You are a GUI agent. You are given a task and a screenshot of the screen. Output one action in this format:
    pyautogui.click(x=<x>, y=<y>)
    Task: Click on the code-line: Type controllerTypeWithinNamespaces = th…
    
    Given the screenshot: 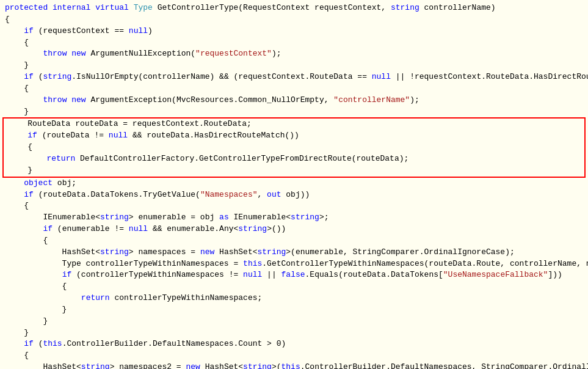 What is the action you would take?
    pyautogui.click(x=294, y=264)
    